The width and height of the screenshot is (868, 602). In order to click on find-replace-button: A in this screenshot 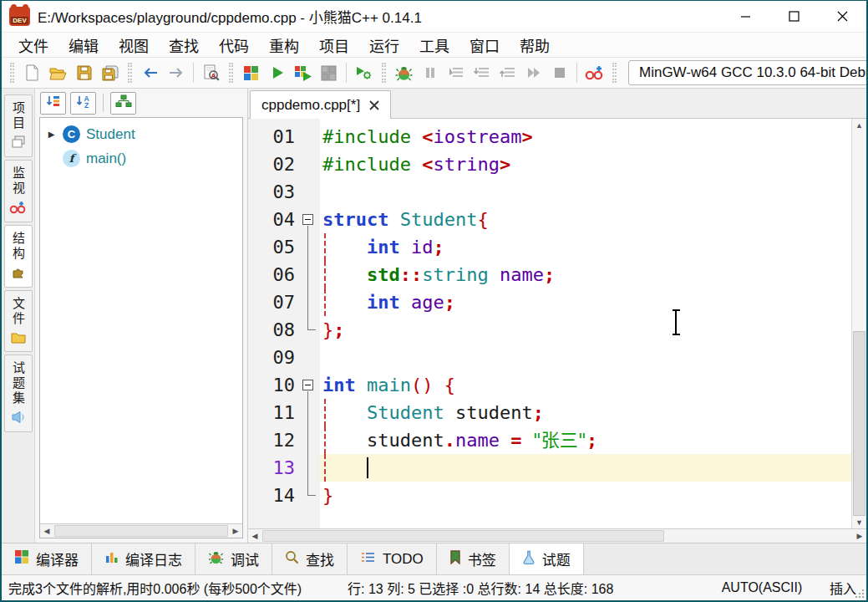, I will do `click(211, 73)`.